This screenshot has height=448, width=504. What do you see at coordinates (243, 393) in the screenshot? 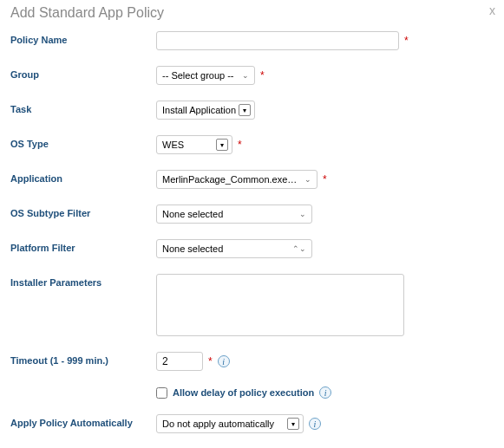
I see `label-allow-delay: Allow delay of policy execution` at bounding box center [243, 393].